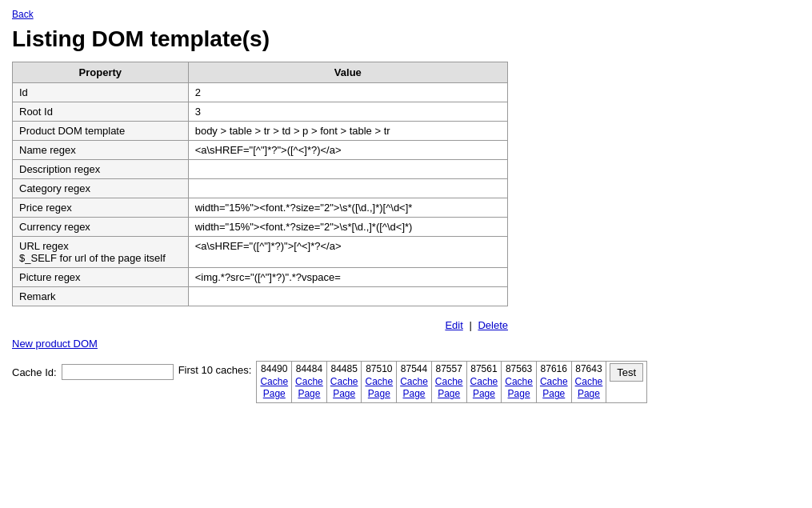 The height and width of the screenshot is (508, 812). What do you see at coordinates (54, 344) in the screenshot?
I see `new-product-dom-link: New product DOM` at bounding box center [54, 344].